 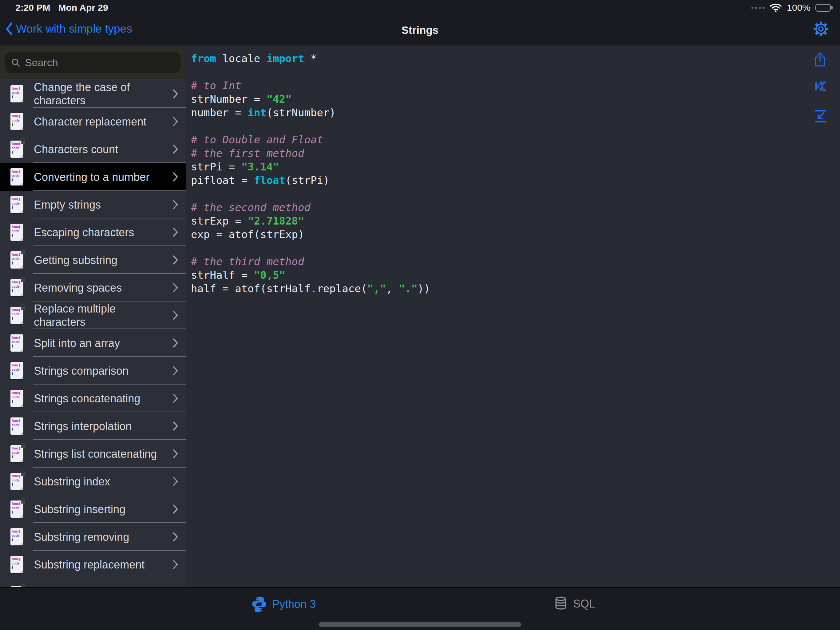 I want to click on search-header, so click(x=93, y=62).